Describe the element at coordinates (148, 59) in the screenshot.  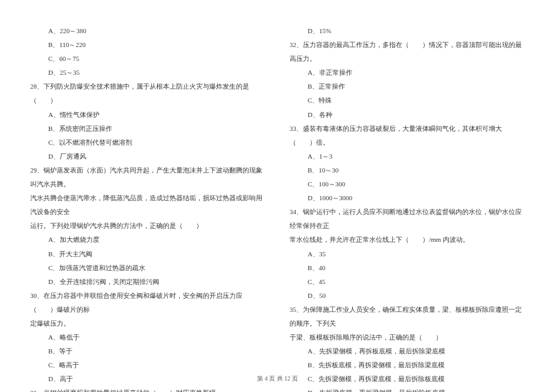
I see `option: C、60～75` at that location.